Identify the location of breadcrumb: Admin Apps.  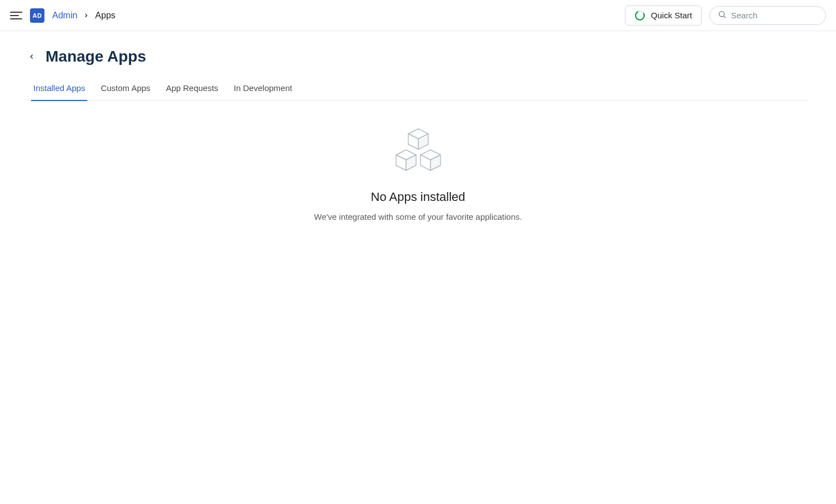
(84, 16).